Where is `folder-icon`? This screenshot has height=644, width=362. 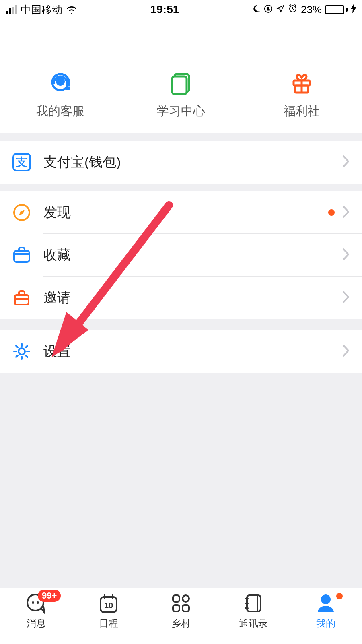 folder-icon is located at coordinates (22, 255).